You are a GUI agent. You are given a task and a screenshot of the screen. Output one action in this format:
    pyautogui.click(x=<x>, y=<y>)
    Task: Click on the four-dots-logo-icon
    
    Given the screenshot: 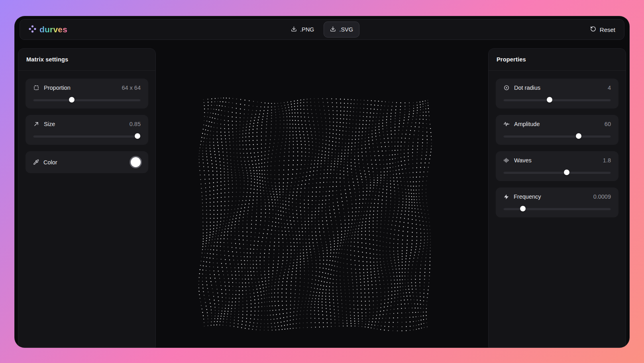 What is the action you would take?
    pyautogui.click(x=33, y=30)
    